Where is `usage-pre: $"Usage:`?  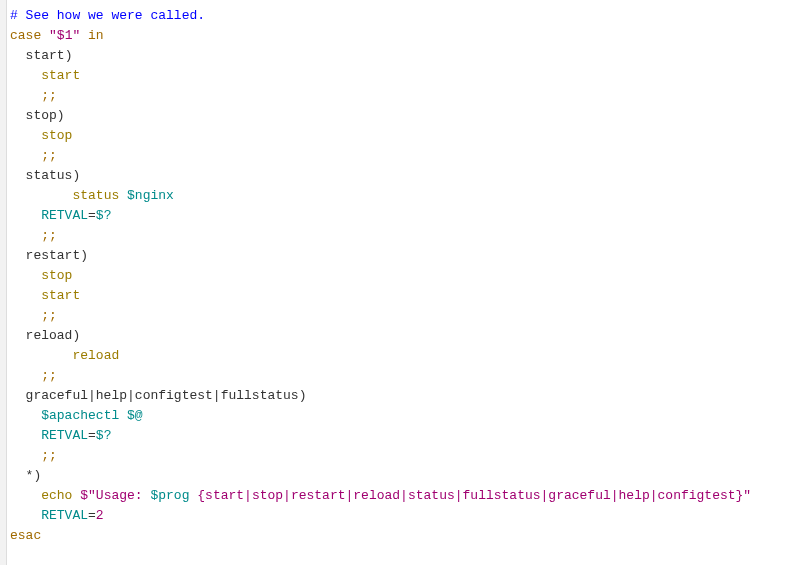 usage-pre: $"Usage: is located at coordinates (115, 496).